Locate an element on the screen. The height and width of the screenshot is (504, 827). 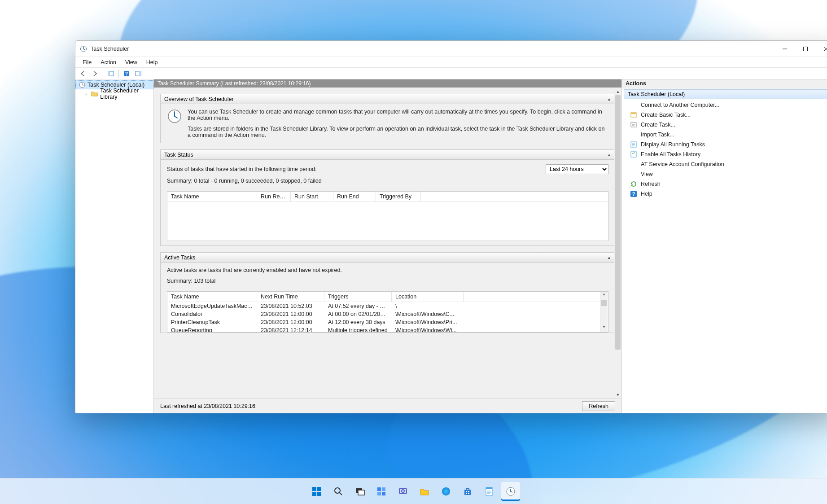
last-refreshed-label: Last refreshed at 23/08/2021 10:29:16 is located at coordinates (208, 406).